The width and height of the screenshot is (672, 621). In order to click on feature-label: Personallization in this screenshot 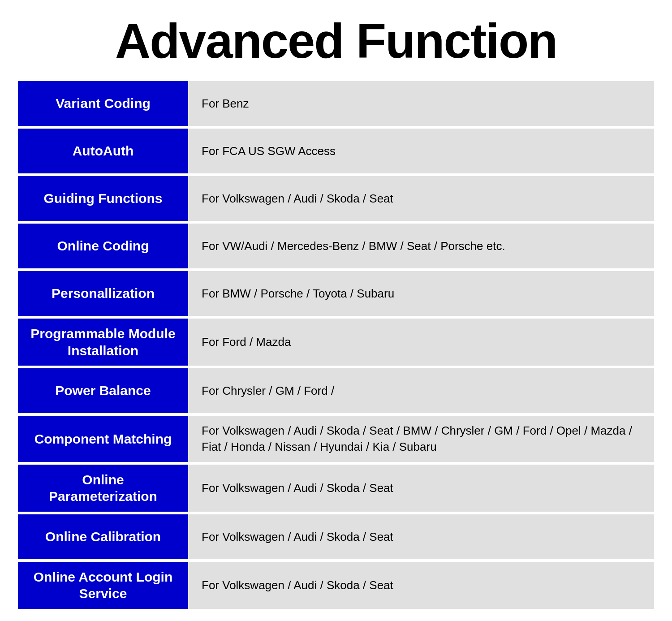, I will do `click(103, 293)`.